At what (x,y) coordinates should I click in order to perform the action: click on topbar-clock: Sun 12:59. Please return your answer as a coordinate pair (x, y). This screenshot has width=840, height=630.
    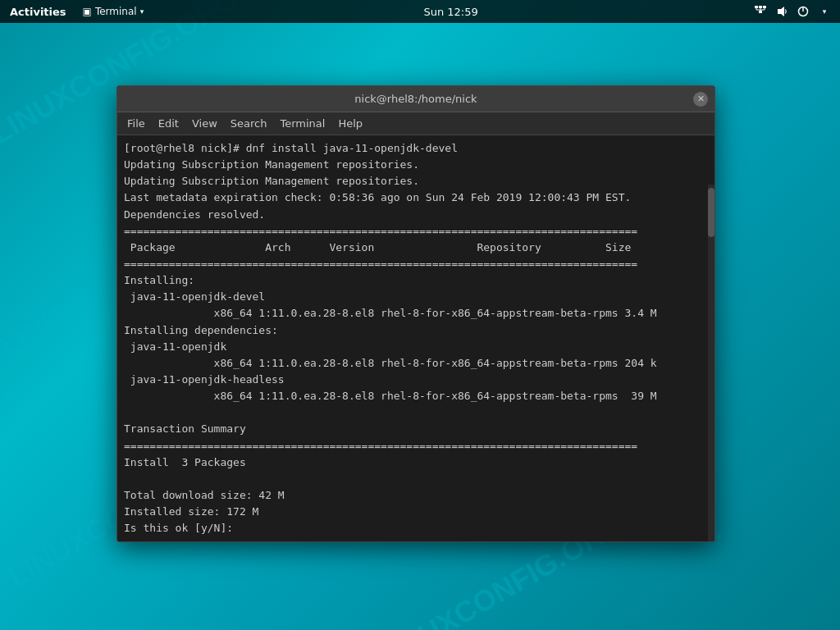
    Looking at the image, I should click on (451, 11).